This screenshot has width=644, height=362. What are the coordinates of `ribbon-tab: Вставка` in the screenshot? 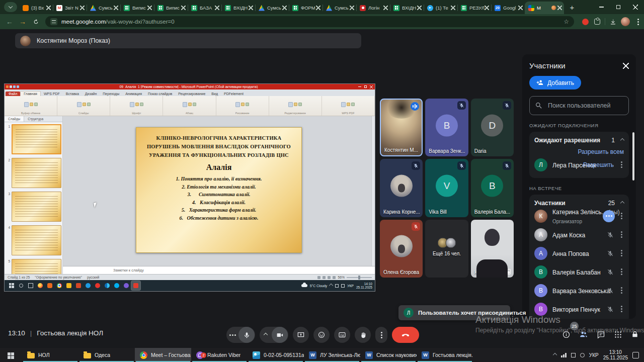 It's located at (72, 94).